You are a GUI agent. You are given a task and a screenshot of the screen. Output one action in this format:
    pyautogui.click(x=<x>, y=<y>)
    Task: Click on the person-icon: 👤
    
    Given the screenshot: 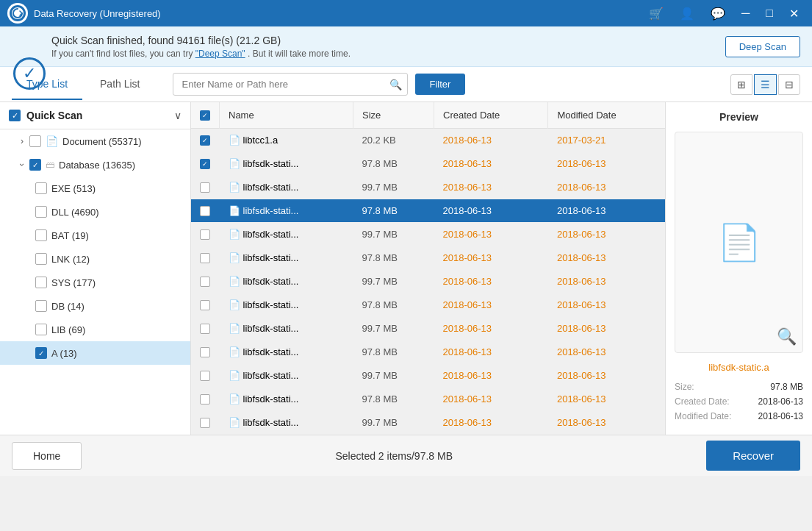 What is the action you would take?
    pyautogui.click(x=687, y=13)
    